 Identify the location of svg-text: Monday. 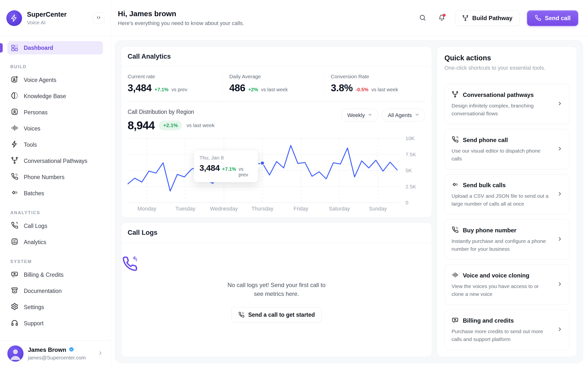
(147, 209).